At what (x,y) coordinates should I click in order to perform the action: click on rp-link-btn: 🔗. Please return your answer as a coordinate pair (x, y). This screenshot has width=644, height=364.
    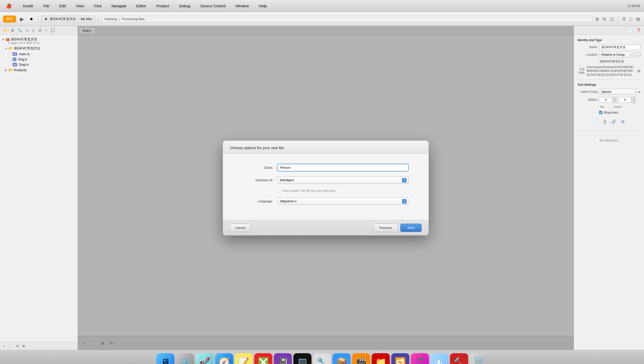
    Looking at the image, I should click on (614, 122).